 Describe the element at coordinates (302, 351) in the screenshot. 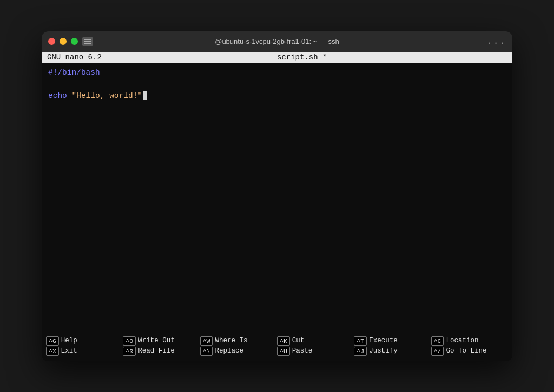

I see `key-action-label: Paste` at that location.